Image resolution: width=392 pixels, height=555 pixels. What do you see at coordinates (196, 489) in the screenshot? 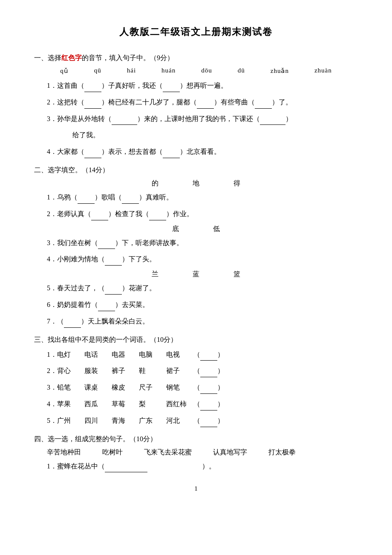
I see `page-number: 1` at bounding box center [196, 489].